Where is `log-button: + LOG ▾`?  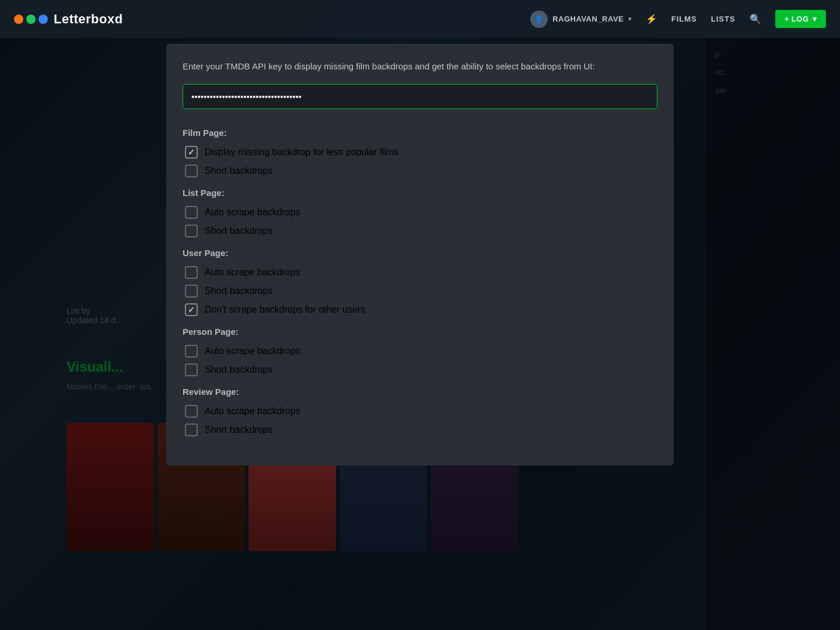
log-button: + LOG ▾ is located at coordinates (800, 19).